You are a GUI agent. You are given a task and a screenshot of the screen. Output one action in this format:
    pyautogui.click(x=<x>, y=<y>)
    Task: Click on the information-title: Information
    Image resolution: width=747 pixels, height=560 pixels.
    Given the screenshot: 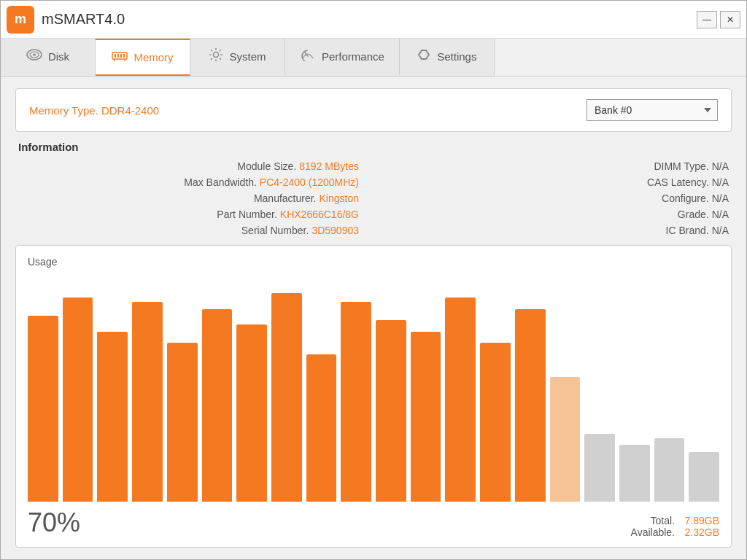 What is the action you would take?
    pyautogui.click(x=374, y=147)
    